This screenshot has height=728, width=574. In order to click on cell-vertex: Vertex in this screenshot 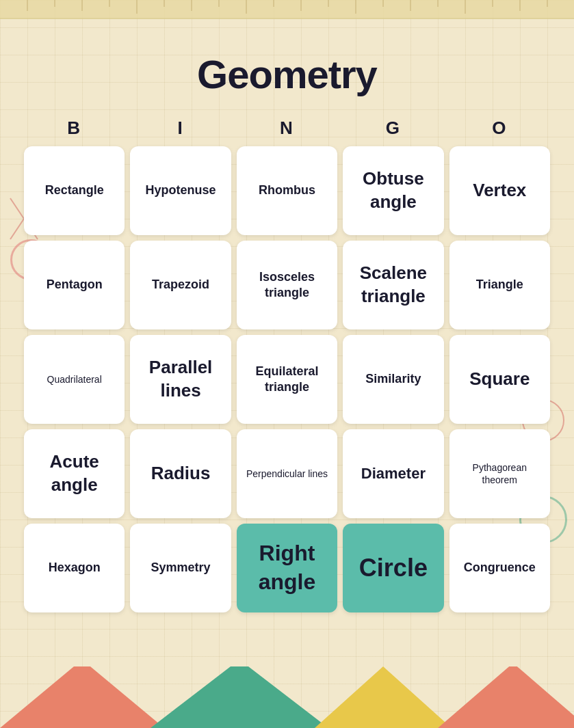, I will do `click(499, 191)`.